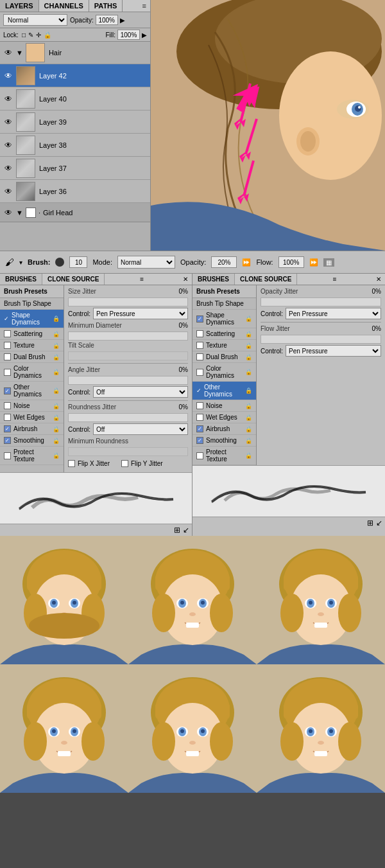 The width and height of the screenshot is (385, 868). Describe the element at coordinates (141, 392) in the screenshot. I see `angle-control-select: Off` at that location.